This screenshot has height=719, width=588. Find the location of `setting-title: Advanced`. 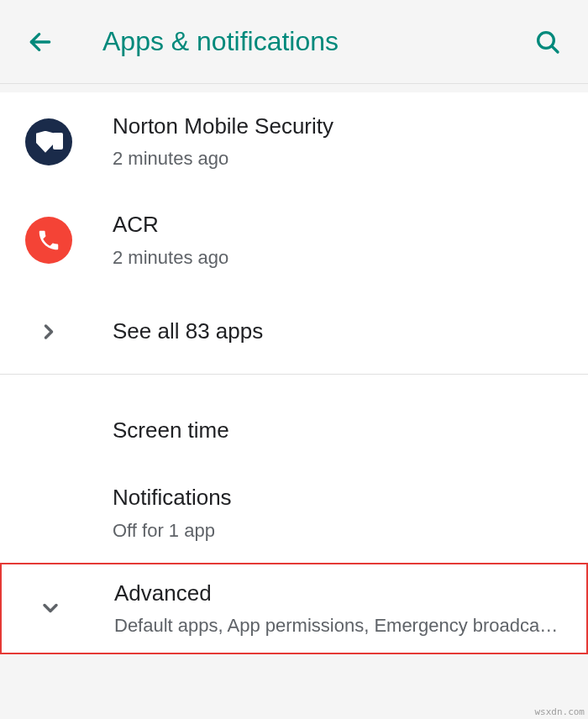

setting-title: Advanced is located at coordinates (338, 593).